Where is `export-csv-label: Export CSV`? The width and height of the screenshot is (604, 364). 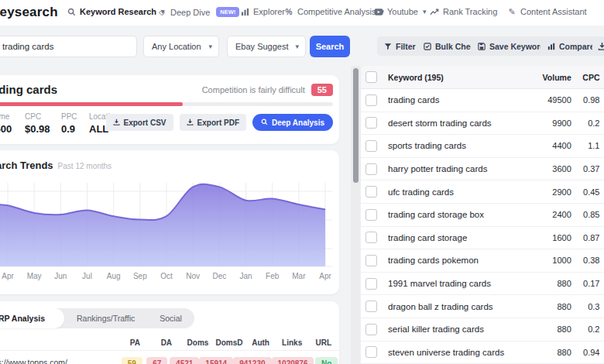
export-csv-label: Export CSV is located at coordinates (146, 122).